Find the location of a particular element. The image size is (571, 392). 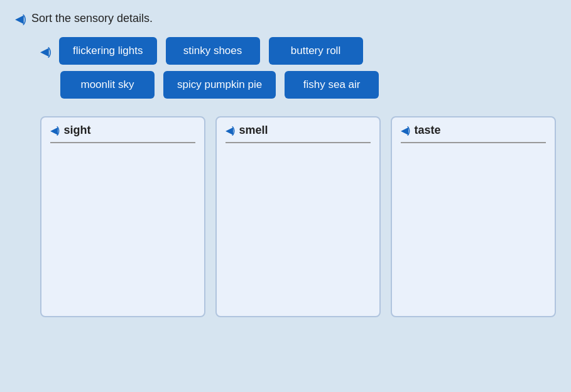

chip-stinky-shoes: stinky shoes is located at coordinates (213, 51).